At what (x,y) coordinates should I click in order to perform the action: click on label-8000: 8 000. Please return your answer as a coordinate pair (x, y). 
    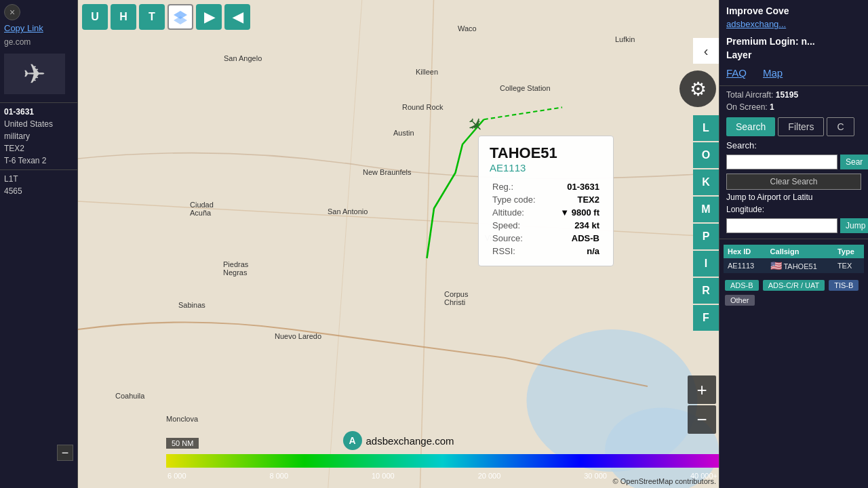
    Looking at the image, I should click on (279, 476).